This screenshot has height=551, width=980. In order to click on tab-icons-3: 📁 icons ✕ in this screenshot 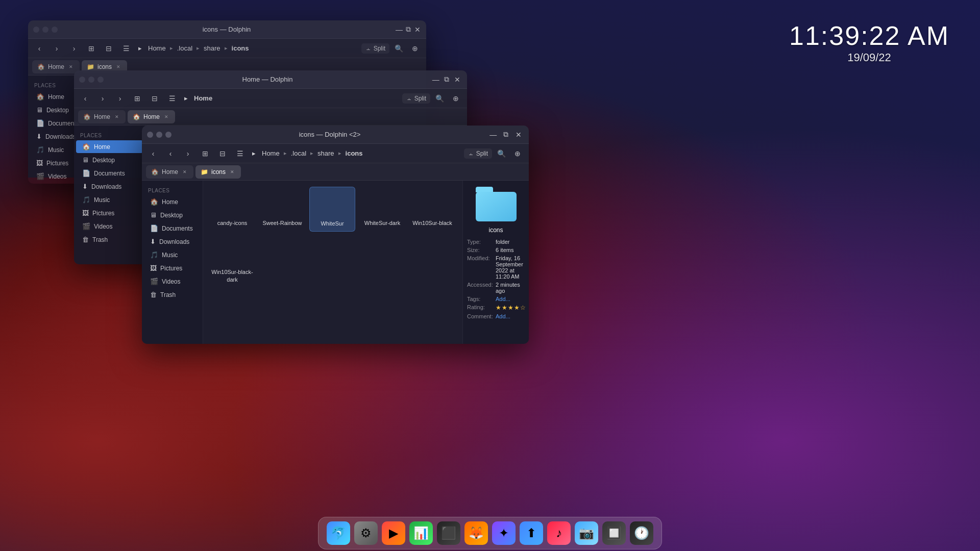, I will do `click(218, 172)`.